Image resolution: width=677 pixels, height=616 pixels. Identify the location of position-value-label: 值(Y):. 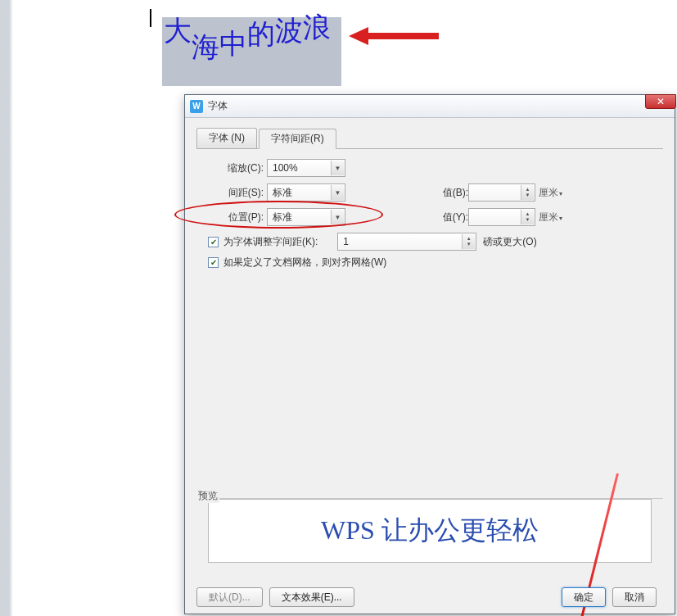
(446, 218).